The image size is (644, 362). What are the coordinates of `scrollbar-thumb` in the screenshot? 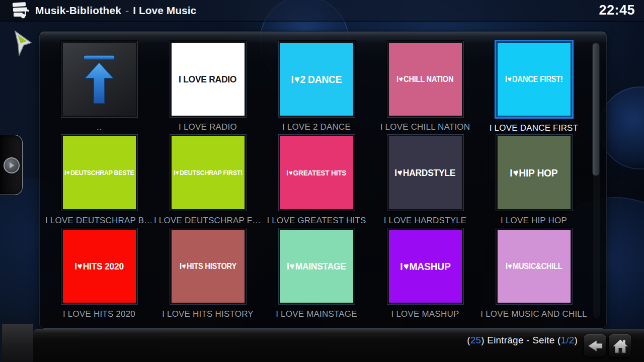 It's located at (596, 110).